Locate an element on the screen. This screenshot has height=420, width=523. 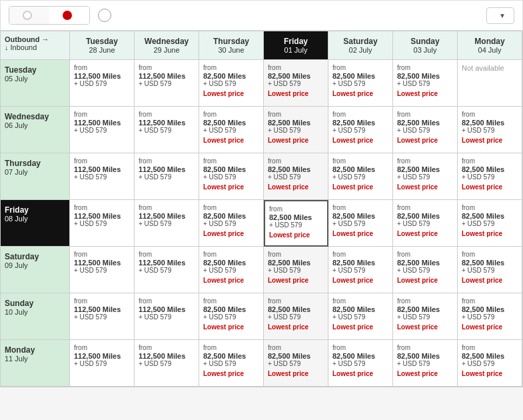
cell-r0-c3: from 82,500 Miles + USD 579 Lowest price is located at coordinates (296, 83).